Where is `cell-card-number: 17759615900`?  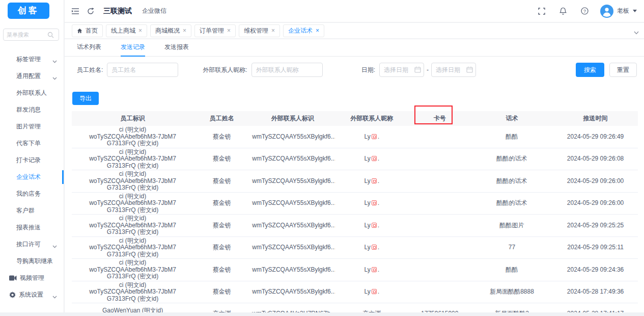 cell-card-number: 17759615900 is located at coordinates (440, 308).